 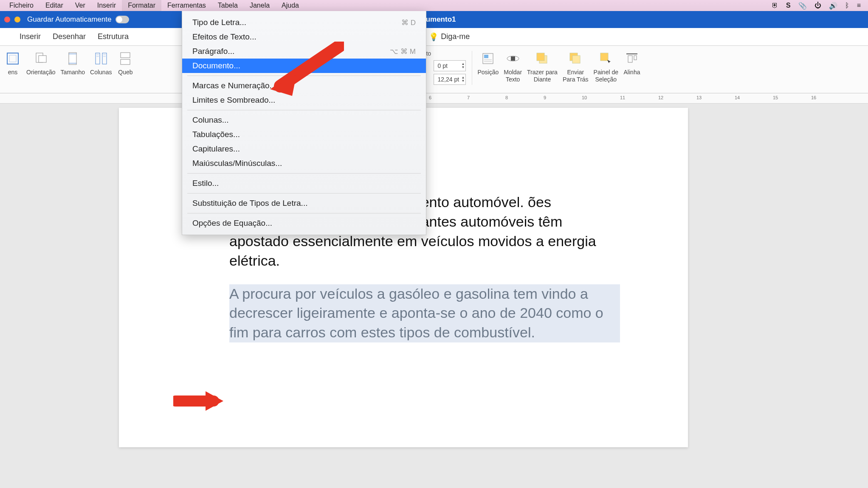 What do you see at coordinates (101, 72) in the screenshot?
I see `ribbon-label: Colunas` at bounding box center [101, 72].